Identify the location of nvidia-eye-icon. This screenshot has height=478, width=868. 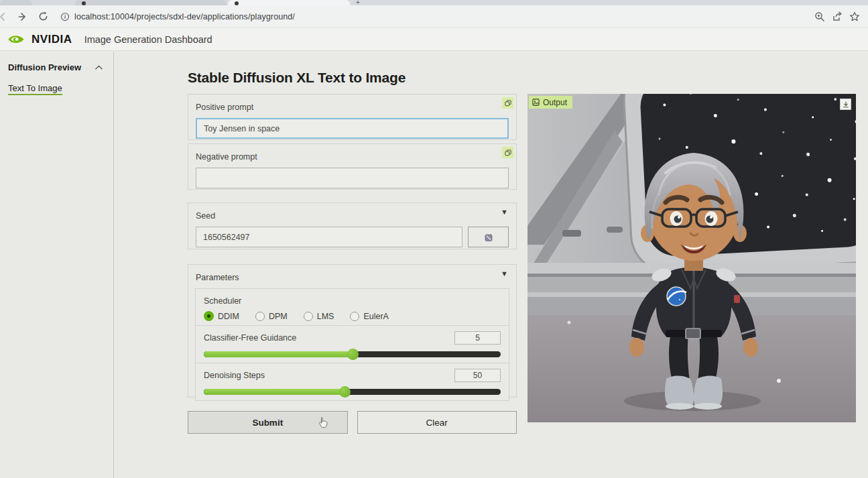
(17, 39).